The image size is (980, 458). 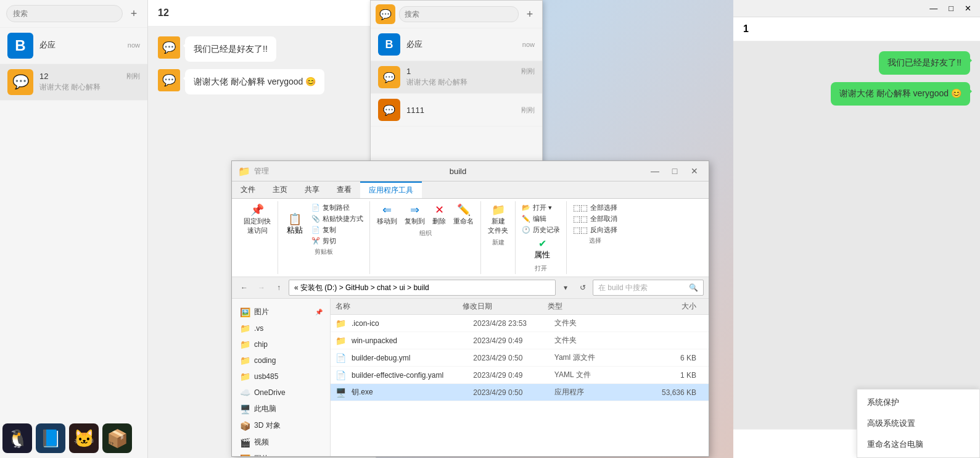 What do you see at coordinates (268, 426) in the screenshot?
I see `sidebar-label-3d: 3D 对象` at bounding box center [268, 426].